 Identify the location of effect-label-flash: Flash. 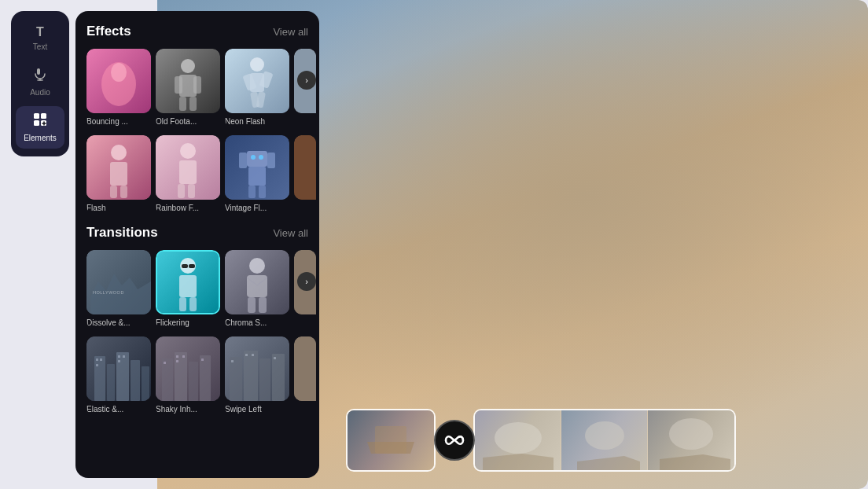
(96, 208).